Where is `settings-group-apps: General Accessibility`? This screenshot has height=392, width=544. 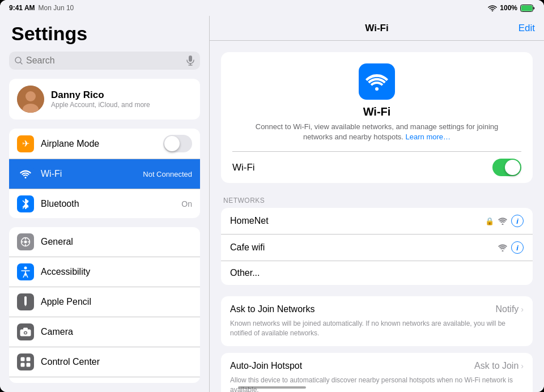 settings-group-apps: General Accessibility is located at coordinates (104, 305).